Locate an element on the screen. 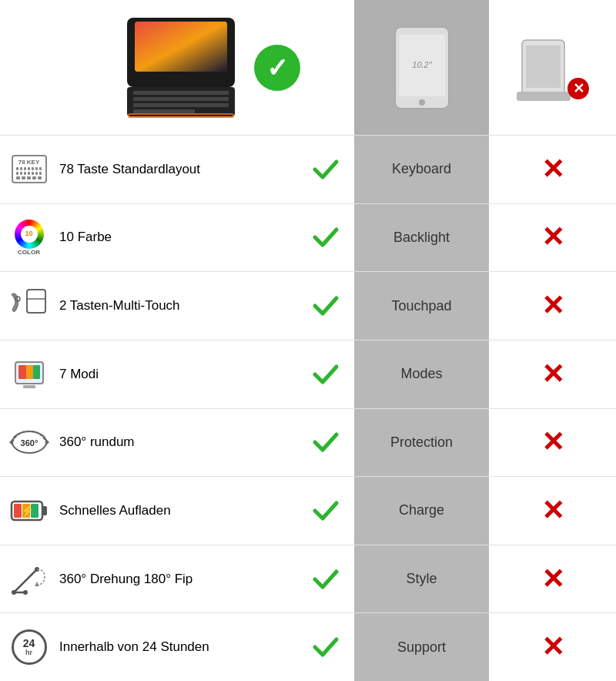 The height and width of the screenshot is (681, 616). header-ipad: 10.2" is located at coordinates (422, 68).